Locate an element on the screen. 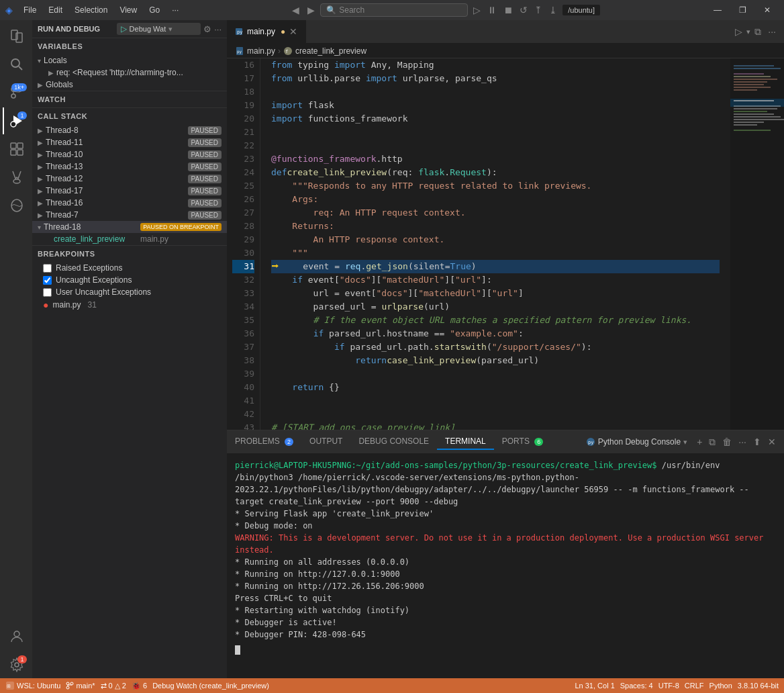 This screenshot has height=693, width=784. debug-pause-btn: ⏸ is located at coordinates (492, 10).